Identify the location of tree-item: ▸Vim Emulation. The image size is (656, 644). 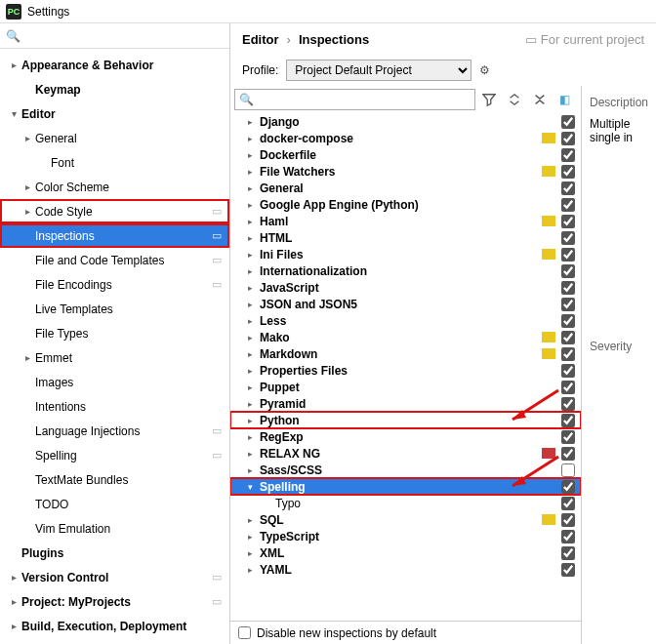
(115, 529).